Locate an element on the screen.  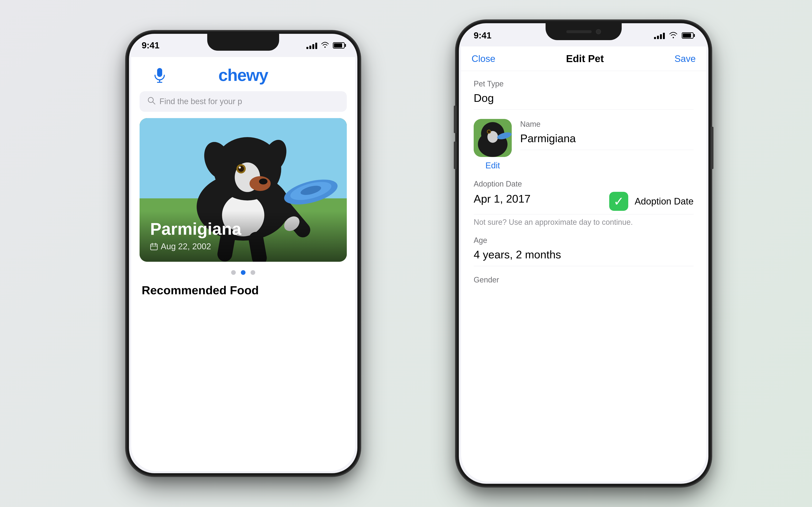
section-title-recommended-food: Recommended Food is located at coordinates (243, 293).